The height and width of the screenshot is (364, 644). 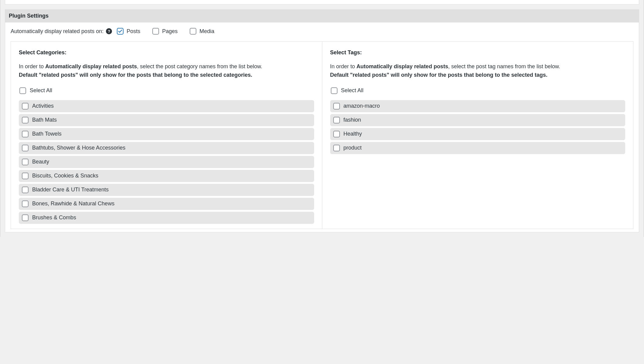 What do you see at coordinates (156, 31) in the screenshot?
I see `checkbox-pages` at bounding box center [156, 31].